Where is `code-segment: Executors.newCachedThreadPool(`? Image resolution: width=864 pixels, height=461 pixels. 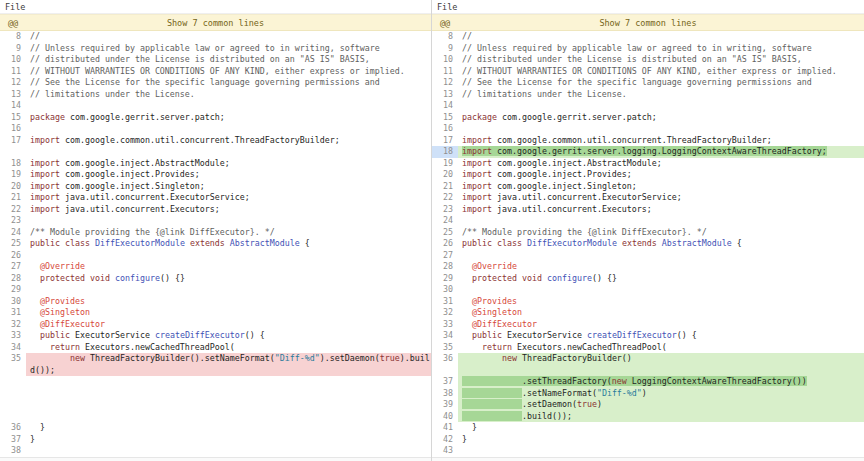
code-segment: Executors.newCachedThreadPool( is located at coordinates (158, 347).